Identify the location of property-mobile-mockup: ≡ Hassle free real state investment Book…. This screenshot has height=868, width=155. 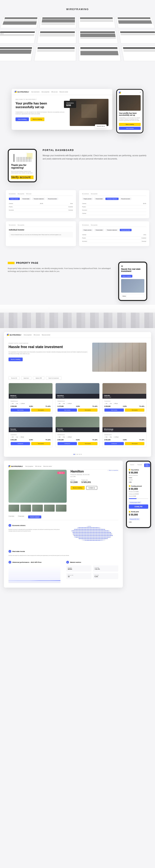
(133, 281).